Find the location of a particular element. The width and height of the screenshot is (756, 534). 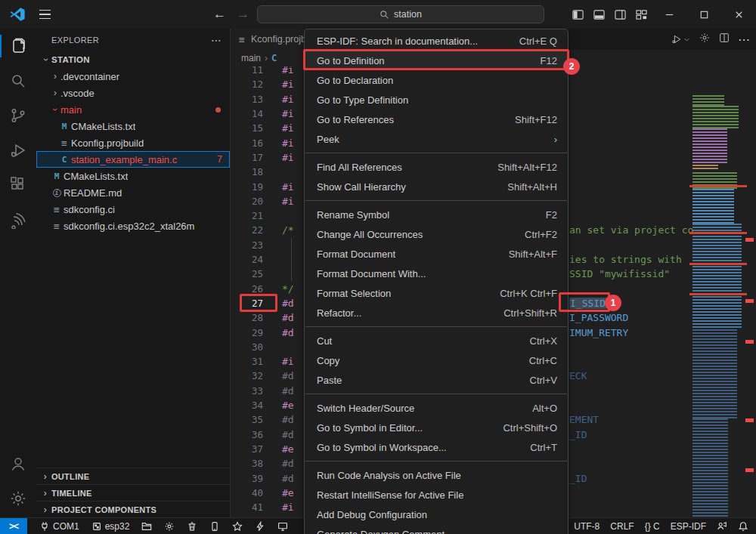

minimize-button is located at coordinates (669, 14).